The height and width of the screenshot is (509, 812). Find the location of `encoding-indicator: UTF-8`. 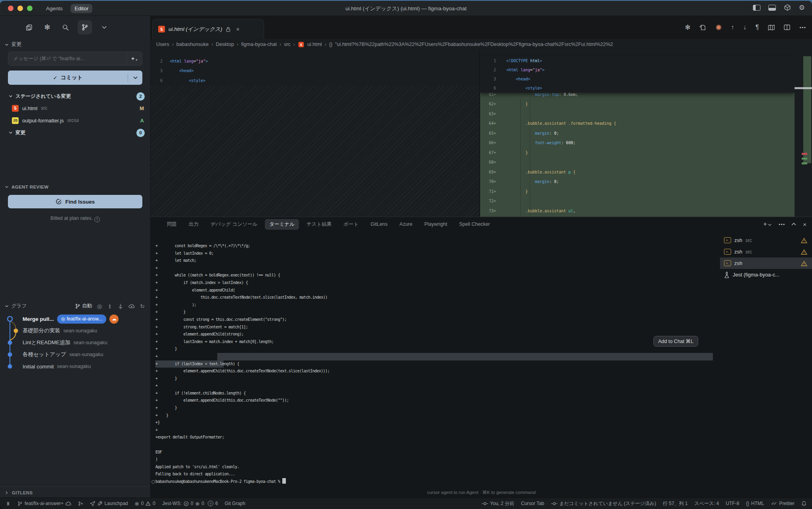

encoding-indicator: UTF-8 is located at coordinates (733, 503).